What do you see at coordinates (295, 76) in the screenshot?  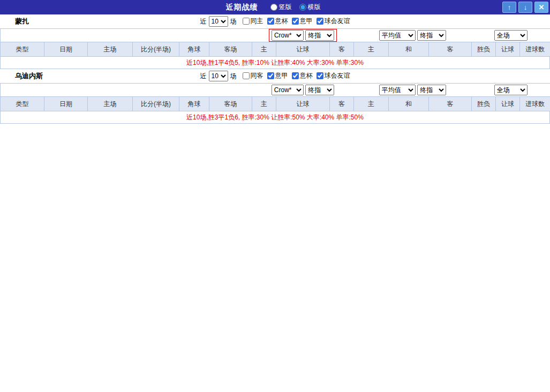 I see `filter-group: 同客意甲意杯球会友谊` at bounding box center [295, 76].